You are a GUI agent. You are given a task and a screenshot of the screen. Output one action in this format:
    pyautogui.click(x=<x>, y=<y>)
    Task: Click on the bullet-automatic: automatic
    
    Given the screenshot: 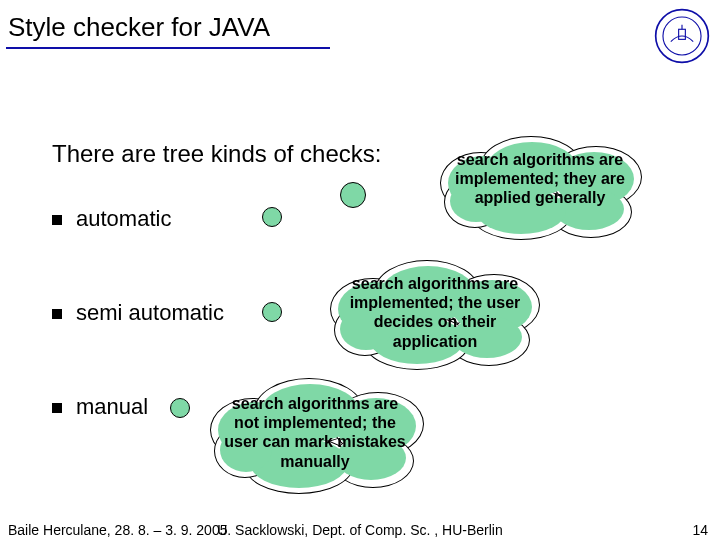 What is the action you would take?
    pyautogui.click(x=112, y=219)
    